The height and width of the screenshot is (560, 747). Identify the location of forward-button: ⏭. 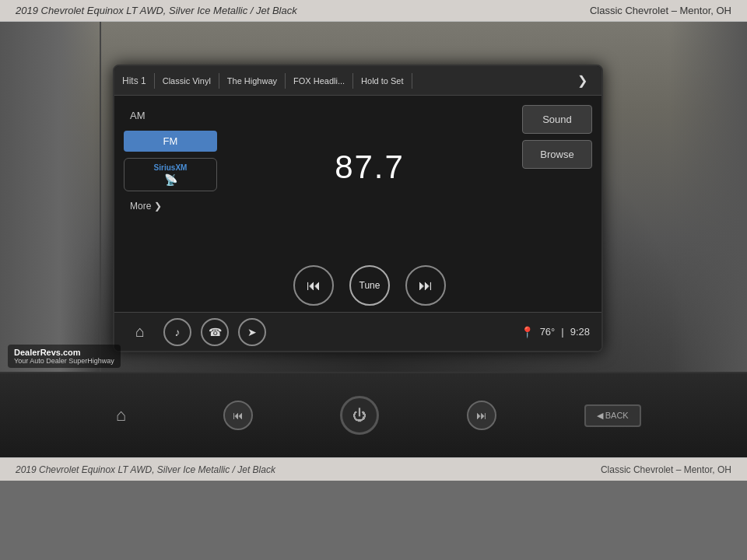
(426, 285).